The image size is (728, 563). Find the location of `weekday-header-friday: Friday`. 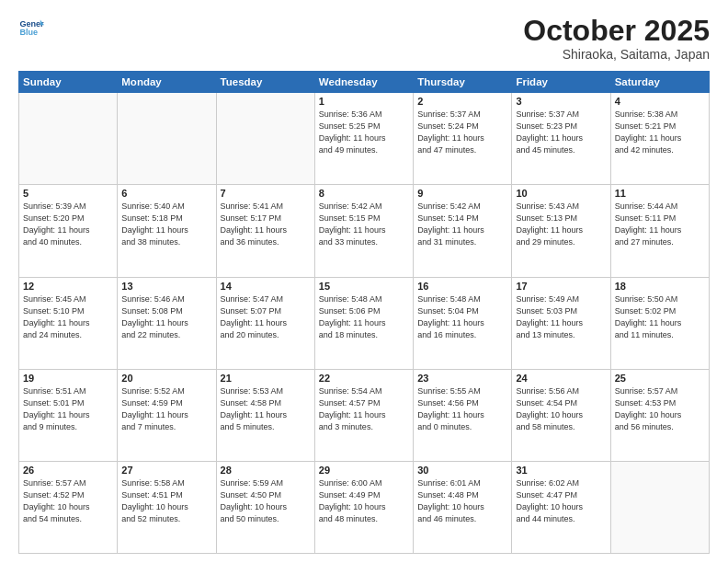

weekday-header-friday: Friday is located at coordinates (561, 83).